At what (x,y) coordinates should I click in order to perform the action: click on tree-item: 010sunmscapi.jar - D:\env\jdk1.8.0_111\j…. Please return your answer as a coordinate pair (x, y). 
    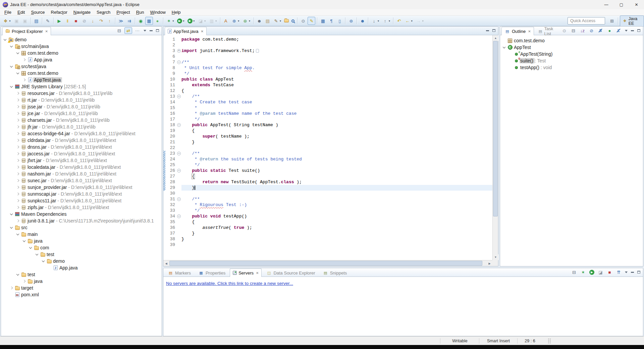
    Looking at the image, I should click on (81, 194).